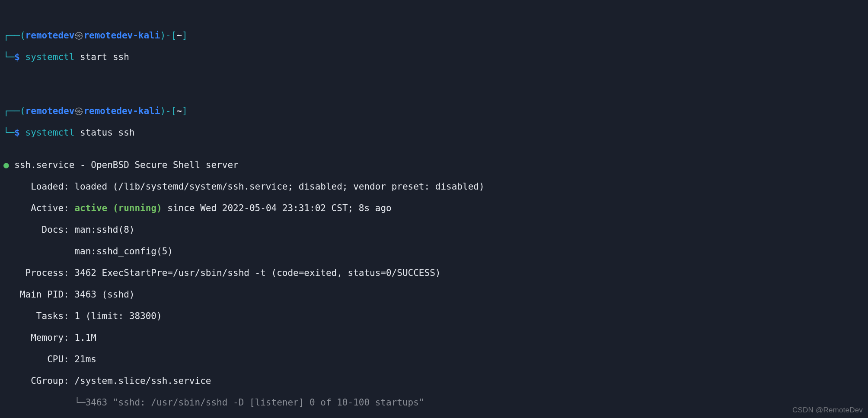  I want to click on command-line-1: └─$ systemctl start ssh, so click(434, 57).